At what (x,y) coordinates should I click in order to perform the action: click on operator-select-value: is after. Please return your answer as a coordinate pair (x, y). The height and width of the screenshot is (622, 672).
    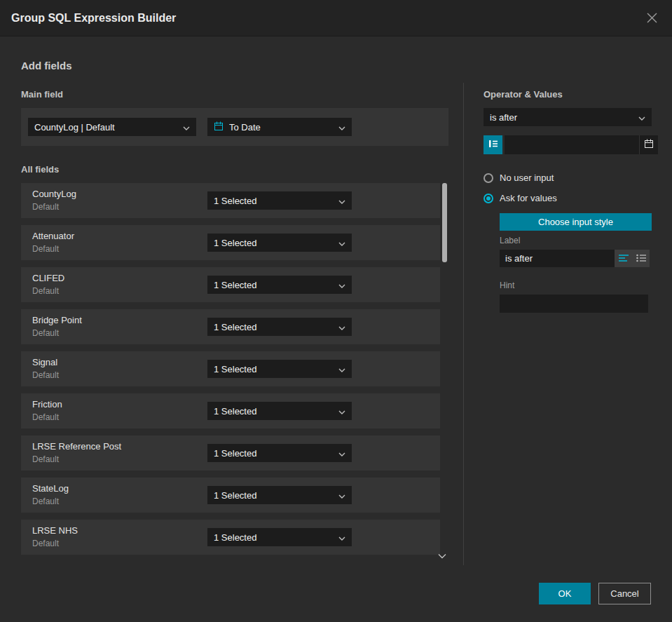
    Looking at the image, I should click on (561, 118).